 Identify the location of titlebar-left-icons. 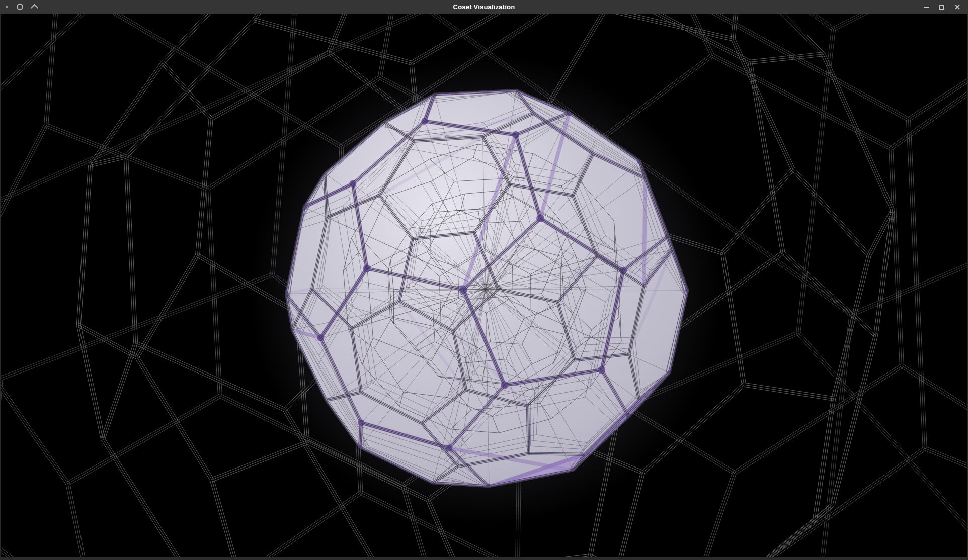
(19, 7).